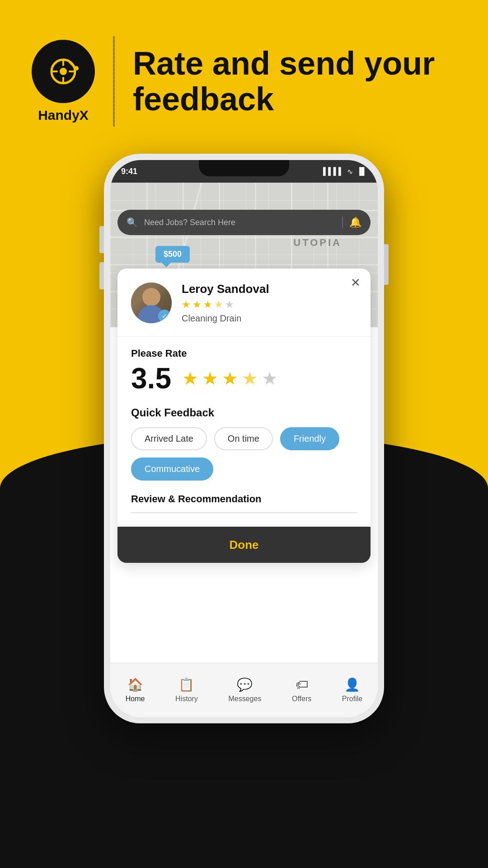 This screenshot has height=868, width=488. I want to click on tag-arrived-late: Arrived Late, so click(169, 439).